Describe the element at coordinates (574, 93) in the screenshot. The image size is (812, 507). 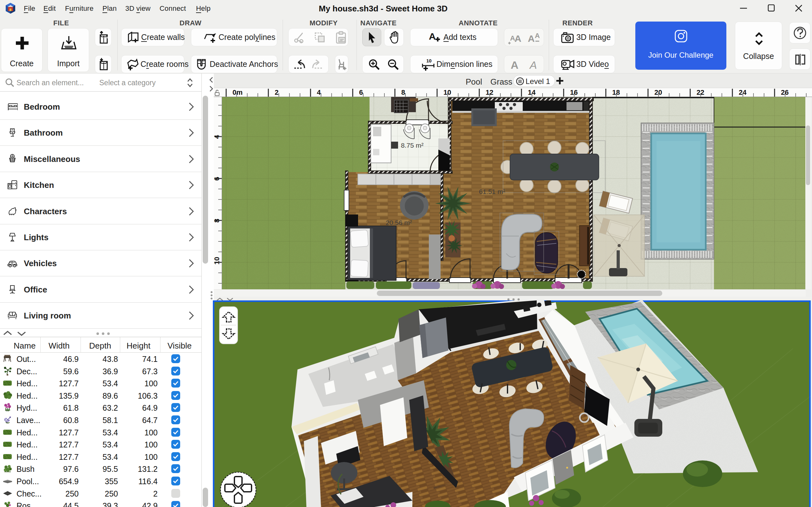
I see `svg-text: 16` at that location.